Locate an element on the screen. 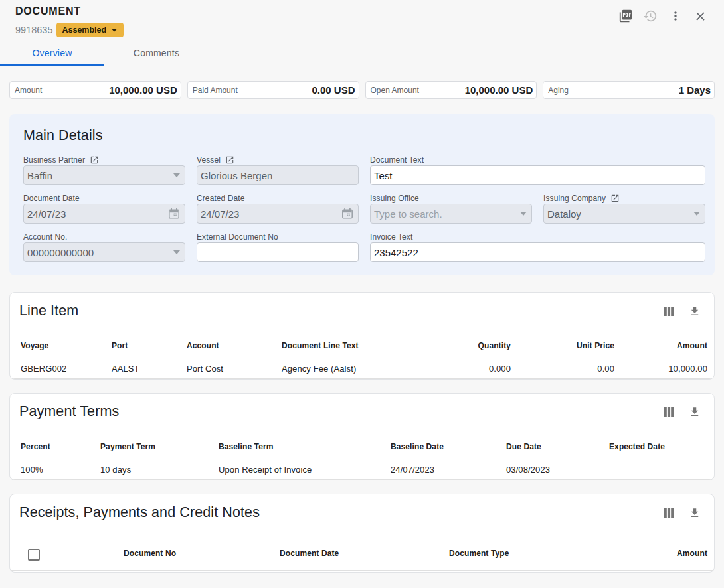 This screenshot has height=588, width=724. col-header: Expected Date is located at coordinates (662, 447).